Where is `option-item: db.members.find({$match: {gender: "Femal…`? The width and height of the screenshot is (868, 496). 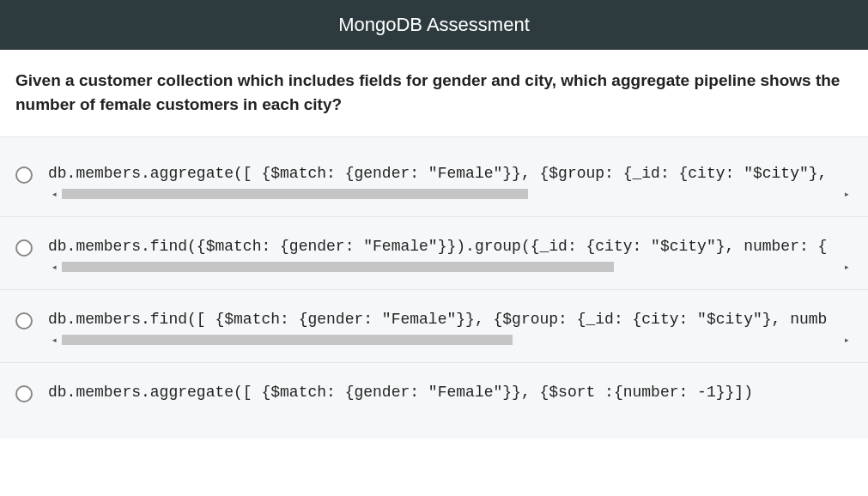 option-item: db.members.find({$match: {gender: "Femal… is located at coordinates (434, 254).